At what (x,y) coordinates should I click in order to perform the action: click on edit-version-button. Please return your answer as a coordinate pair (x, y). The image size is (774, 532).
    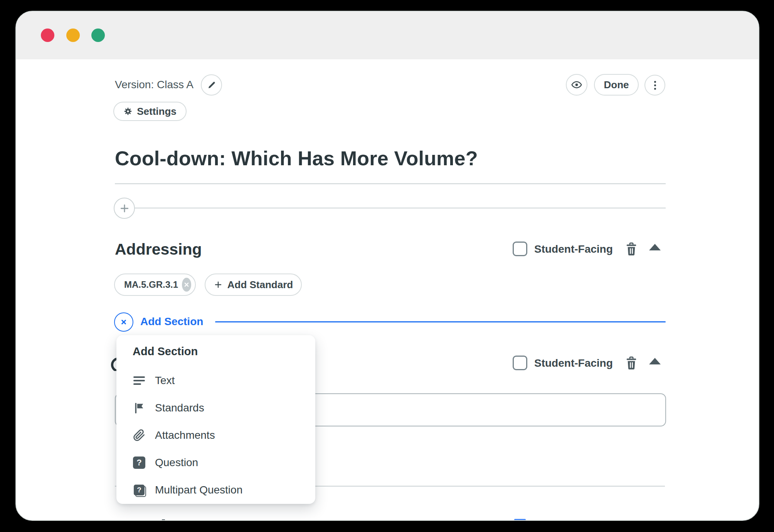
    Looking at the image, I should click on (211, 85).